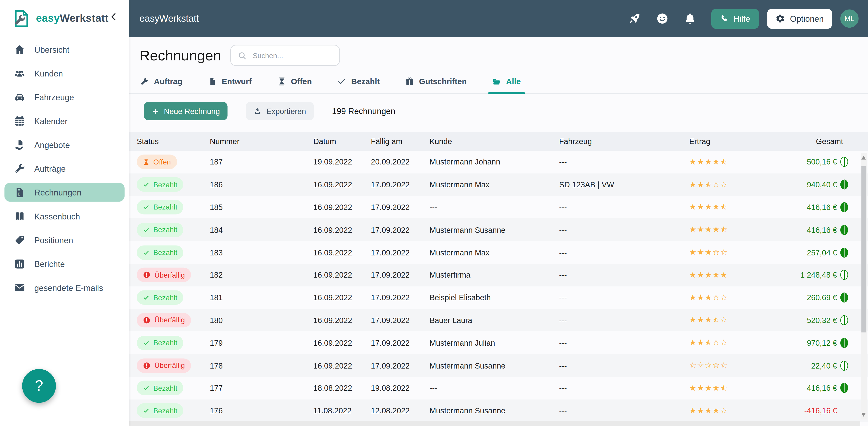 Image resolution: width=868 pixels, height=426 pixels. I want to click on scroll-down-arrow-icon, so click(864, 415).